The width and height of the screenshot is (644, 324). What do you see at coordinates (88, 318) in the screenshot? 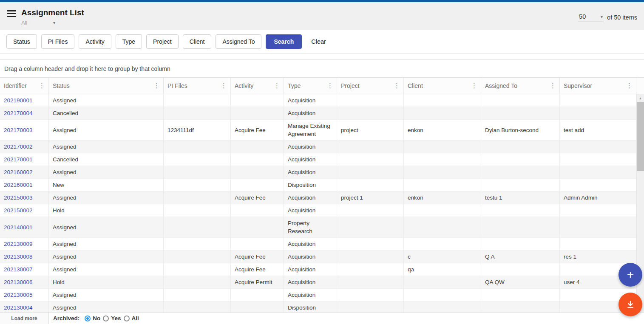
I see `radio-selected-icon` at bounding box center [88, 318].